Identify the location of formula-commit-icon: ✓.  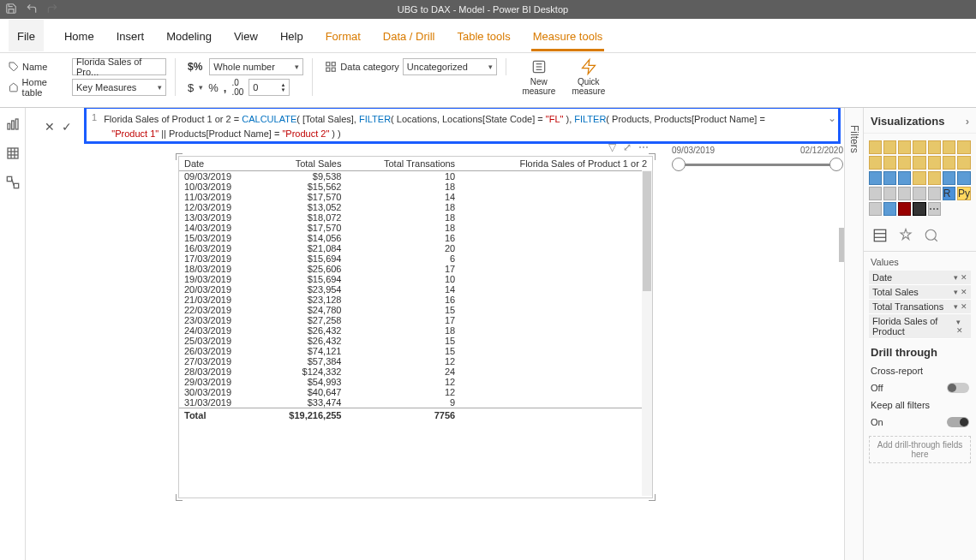
(67, 127).